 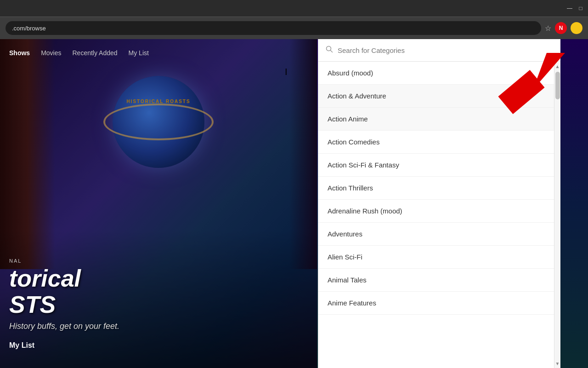 I want to click on category-item-action-adventure: Action & Adventure, so click(x=439, y=96).